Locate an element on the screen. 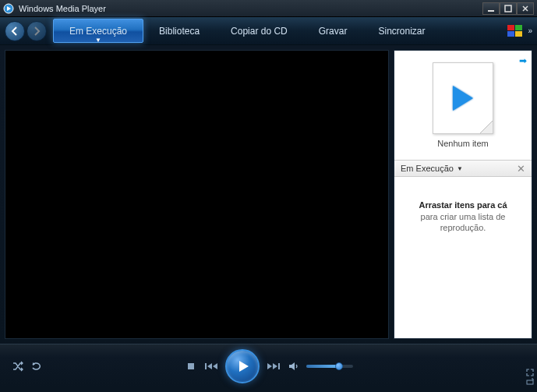 This screenshot has width=537, height=392. empty-title: Arrastar itens para cá is located at coordinates (463, 205).